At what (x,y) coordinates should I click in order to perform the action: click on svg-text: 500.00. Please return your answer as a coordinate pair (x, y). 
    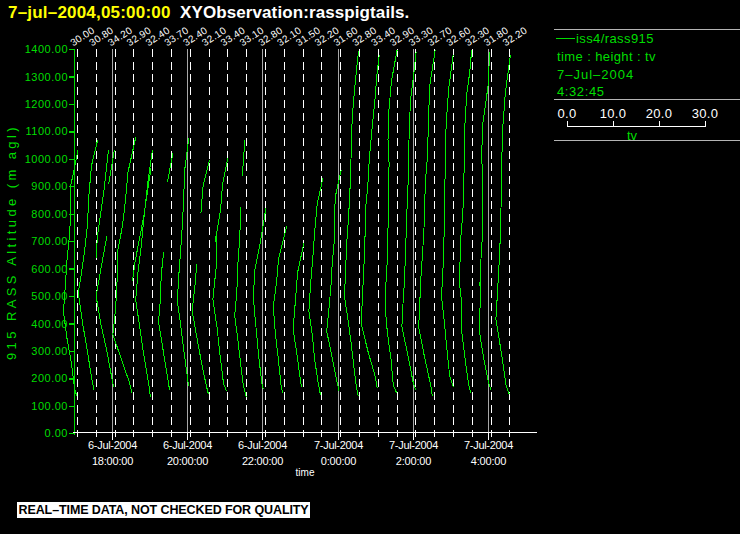
    Looking at the image, I should click on (50, 296).